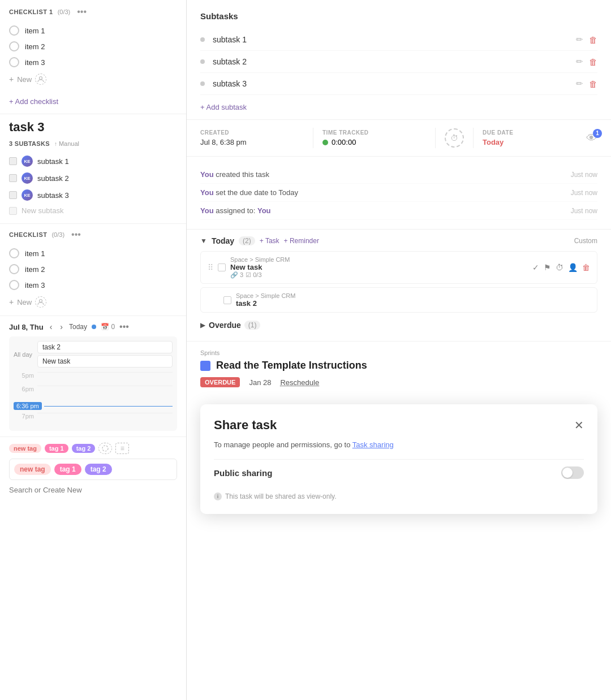 The image size is (611, 700). What do you see at coordinates (24, 355) in the screenshot?
I see `allday-label: All day` at bounding box center [24, 355].